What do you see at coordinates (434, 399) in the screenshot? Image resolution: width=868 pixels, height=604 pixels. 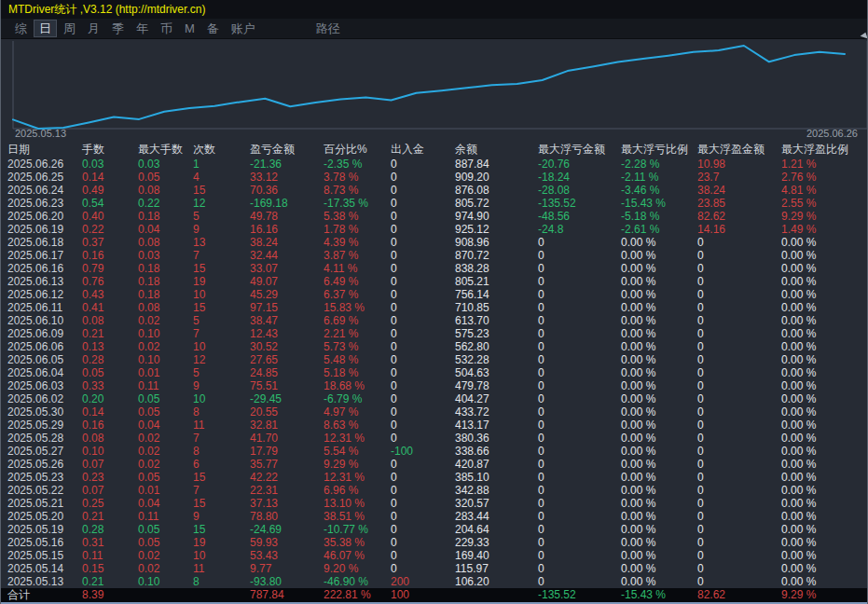 I see `table-row: 2025.06.020.200.0510-29.45-6.79 %0404.27…` at bounding box center [434, 399].